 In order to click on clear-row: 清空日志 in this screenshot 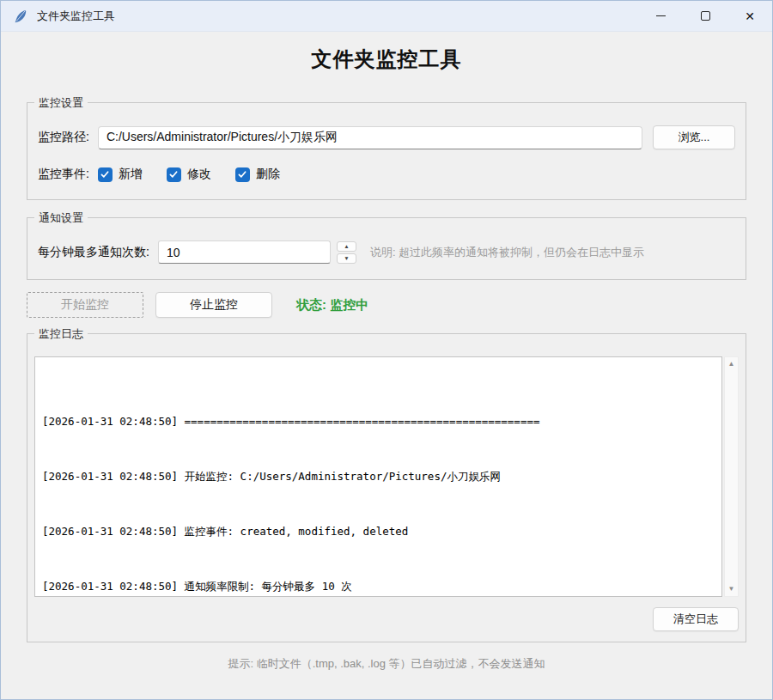, I will do `click(386, 619)`.